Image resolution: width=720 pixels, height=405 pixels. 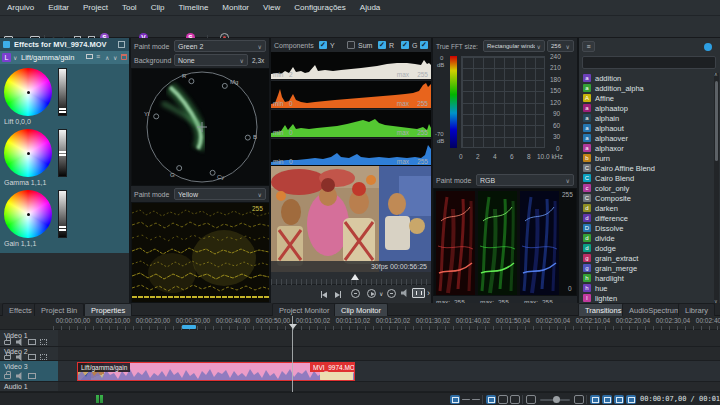 I want to click on zoom-slider-knob, so click(x=556, y=400).